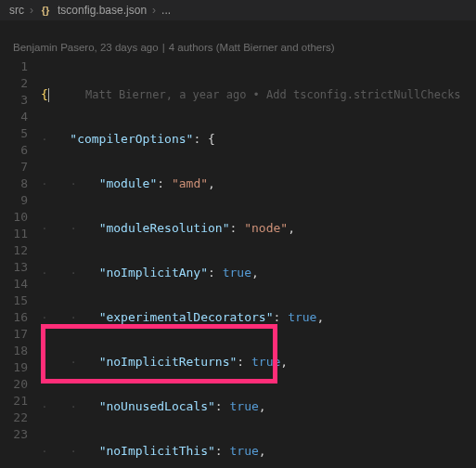 The width and height of the screenshot is (476, 468). Describe the element at coordinates (14, 267) in the screenshot. I see `line-number: 13` at that location.